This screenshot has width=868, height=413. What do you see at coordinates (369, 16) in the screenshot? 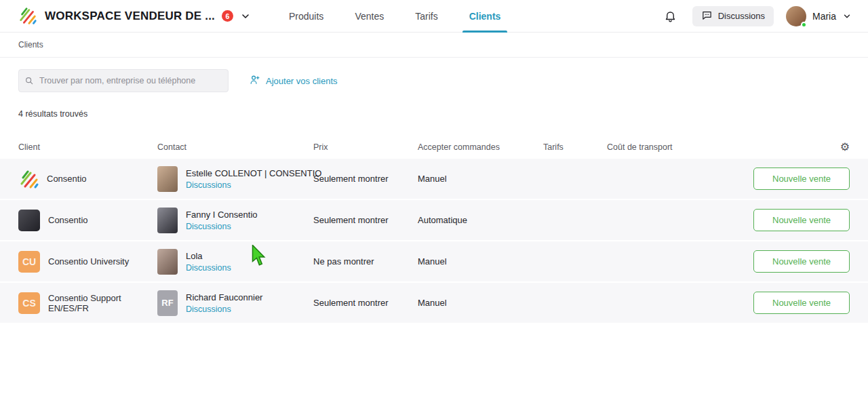
I see `nav-item-ventes: Ventes` at bounding box center [369, 16].